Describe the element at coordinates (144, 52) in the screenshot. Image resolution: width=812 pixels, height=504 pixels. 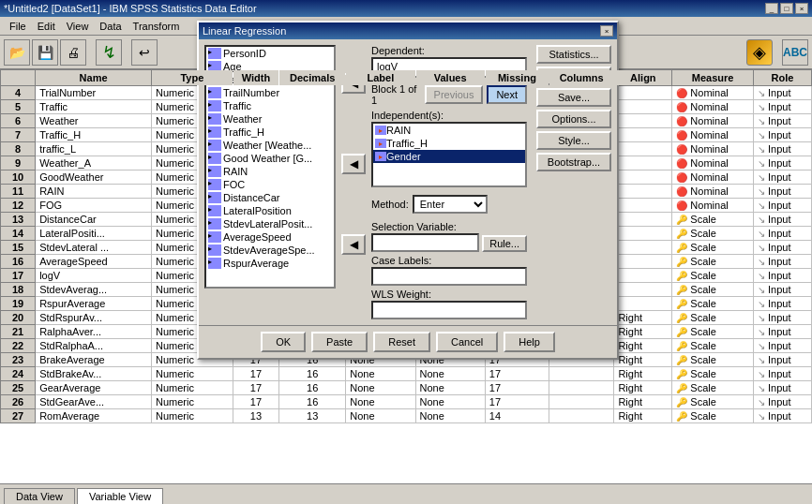
I see `undo-icon: ↩` at that location.